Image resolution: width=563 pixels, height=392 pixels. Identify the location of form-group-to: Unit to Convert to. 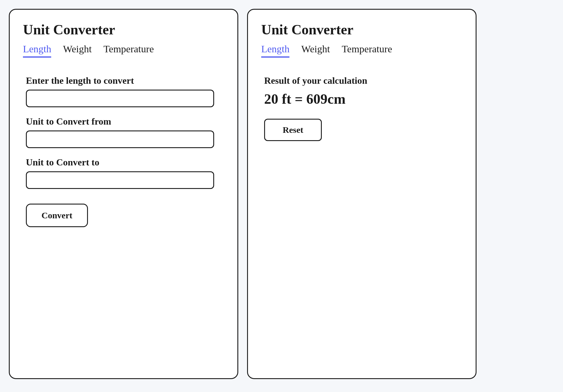
(124, 173).